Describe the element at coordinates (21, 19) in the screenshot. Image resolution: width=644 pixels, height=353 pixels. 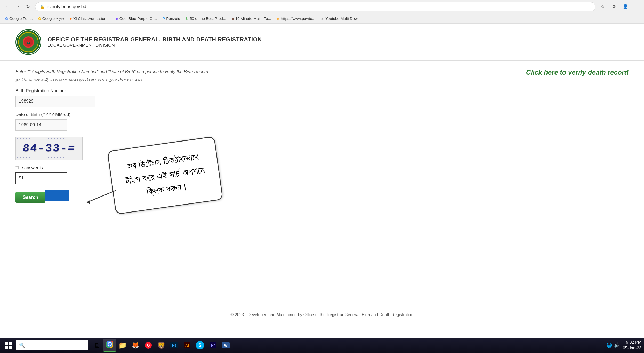
I see `bookmark-label: Google Fonts` at that location.